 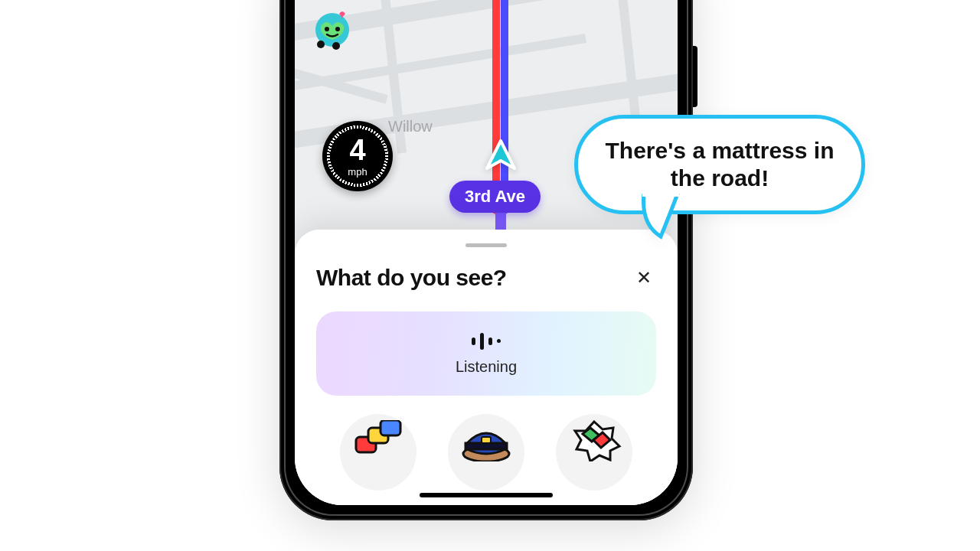 What do you see at coordinates (378, 441) in the screenshot?
I see `traffic-icon` at bounding box center [378, 441].